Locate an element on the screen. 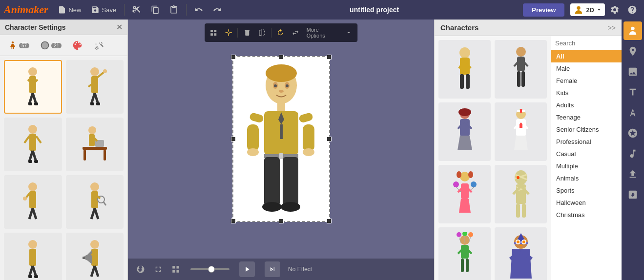 Image resolution: width=644 pixels, height=280 pixels. mode-selector: 2D is located at coordinates (588, 10).